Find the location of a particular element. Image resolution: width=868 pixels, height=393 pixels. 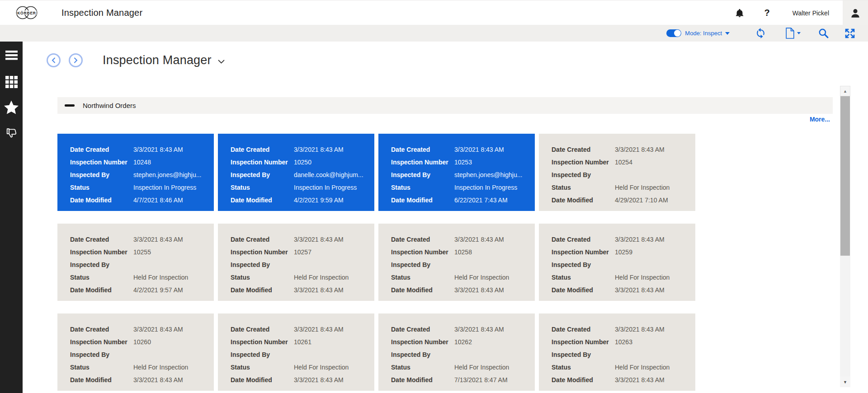

field-value: 7/13/2021 8:47 AM is located at coordinates (481, 380).